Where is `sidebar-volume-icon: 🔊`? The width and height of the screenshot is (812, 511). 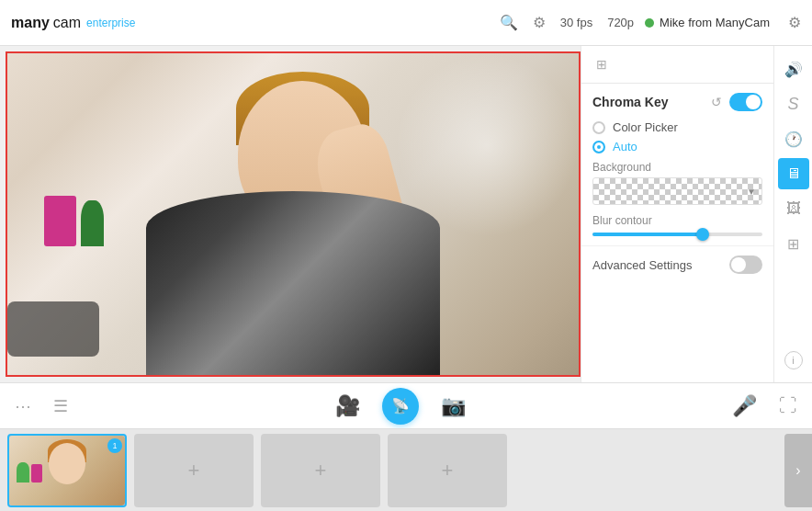
sidebar-volume-icon: 🔊 is located at coordinates (794, 69).